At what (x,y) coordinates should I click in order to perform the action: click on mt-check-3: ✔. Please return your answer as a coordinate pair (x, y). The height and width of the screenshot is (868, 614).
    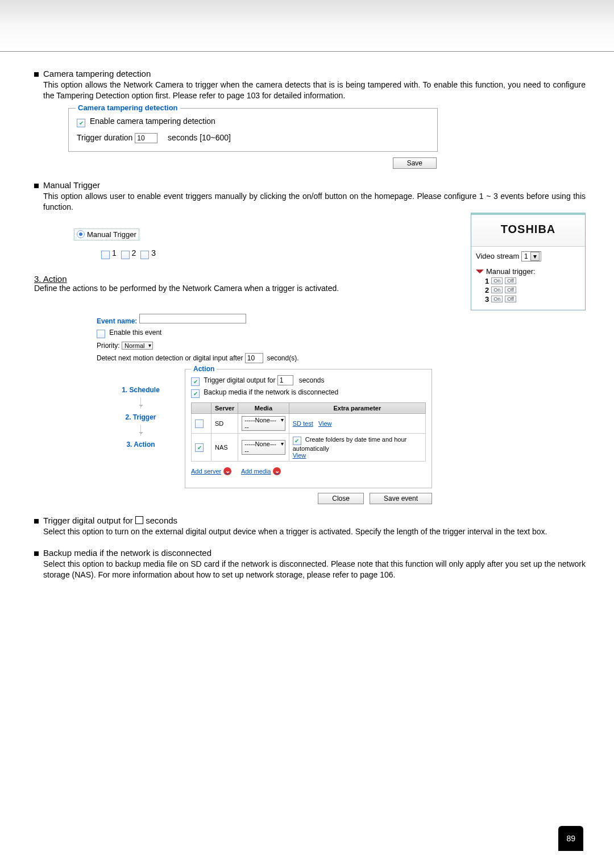
    Looking at the image, I should click on (144, 255).